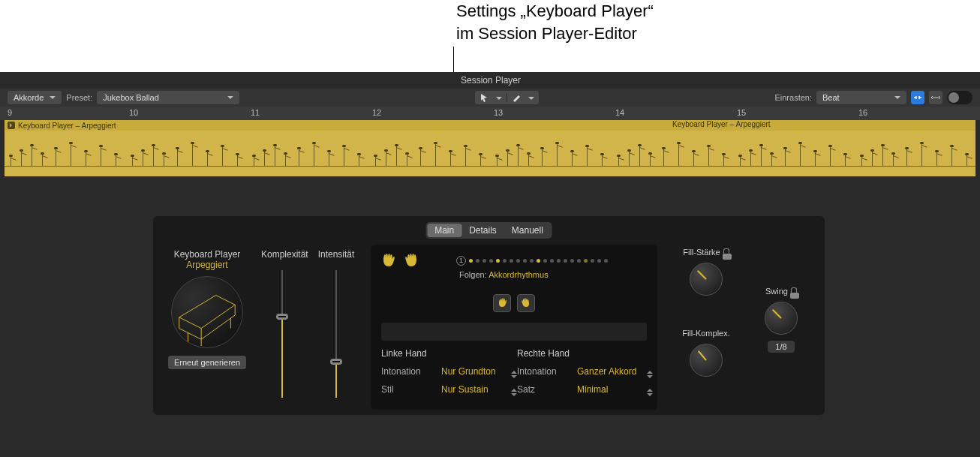 The image size is (980, 457). I want to click on snap-relative-button, so click(918, 98).